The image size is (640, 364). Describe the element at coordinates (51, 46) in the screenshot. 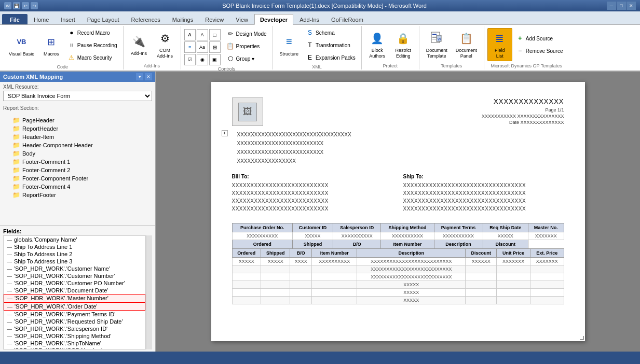

I see `macros-button: ⊞ Macros` at that location.